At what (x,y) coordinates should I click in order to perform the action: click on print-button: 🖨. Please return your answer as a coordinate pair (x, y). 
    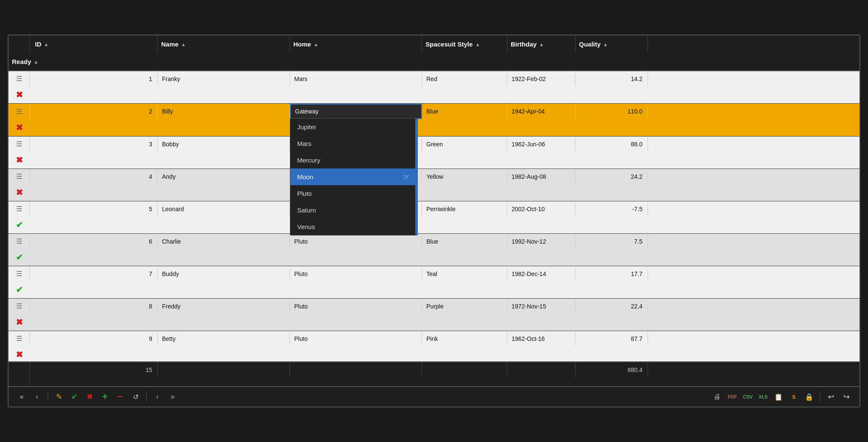
    Looking at the image, I should click on (717, 397).